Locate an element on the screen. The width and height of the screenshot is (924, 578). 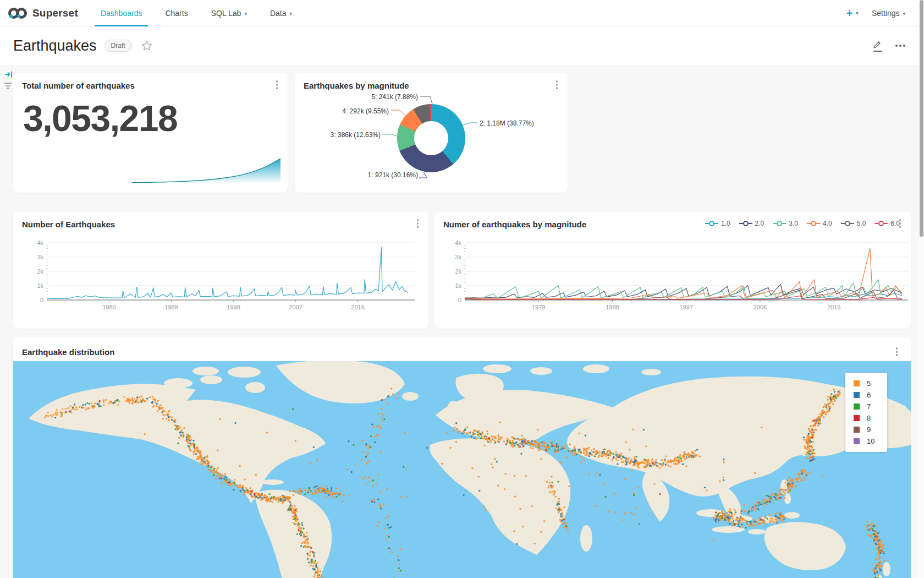
donut-label: 1: 921k (30.16%) is located at coordinates (393, 175).